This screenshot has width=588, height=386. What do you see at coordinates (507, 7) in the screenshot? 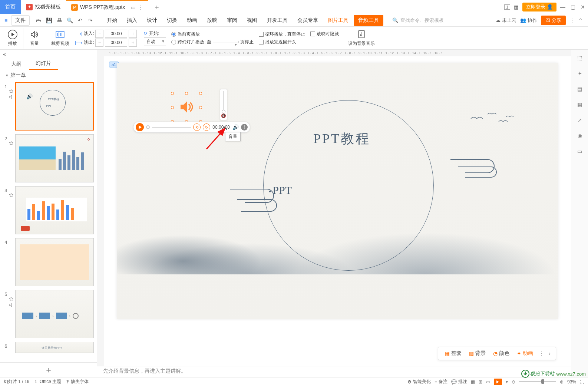
I see `window-count-icon: 1` at bounding box center [507, 7].